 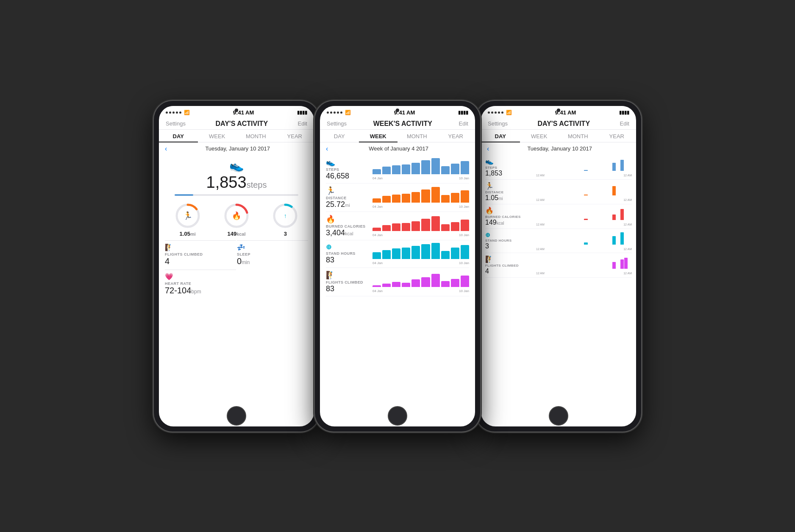 I want to click on flights-value-2: 83, so click(x=349, y=289).